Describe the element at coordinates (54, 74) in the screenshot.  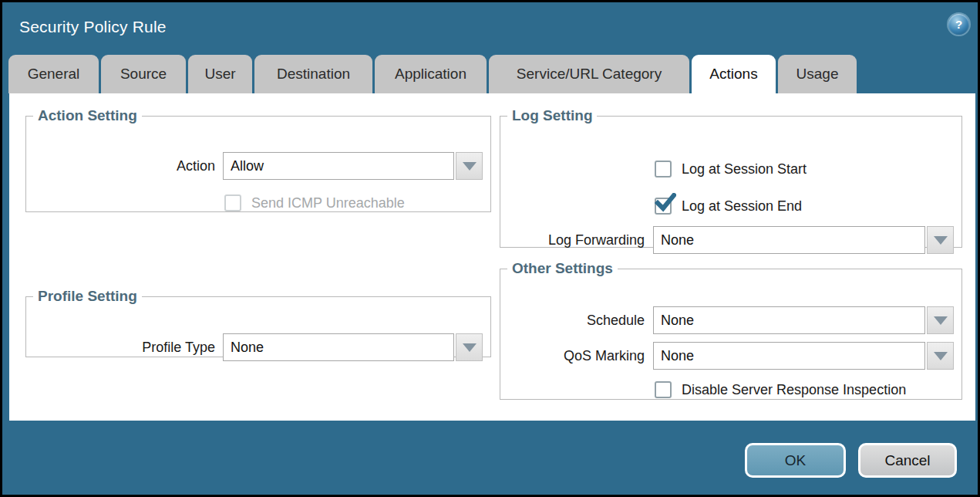
I see `tab-label: General` at that location.